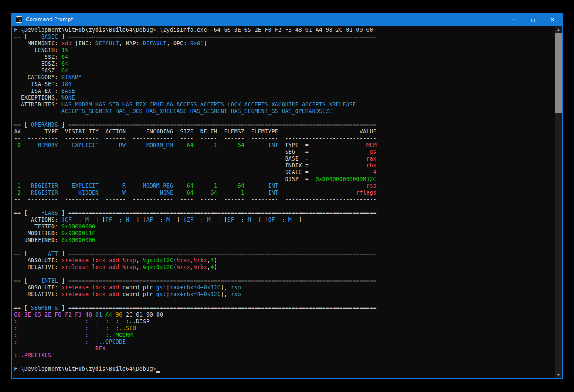  Describe the element at coordinates (160, 145) in the screenshot. I see `text-segment: MODRM_RM` at that location.